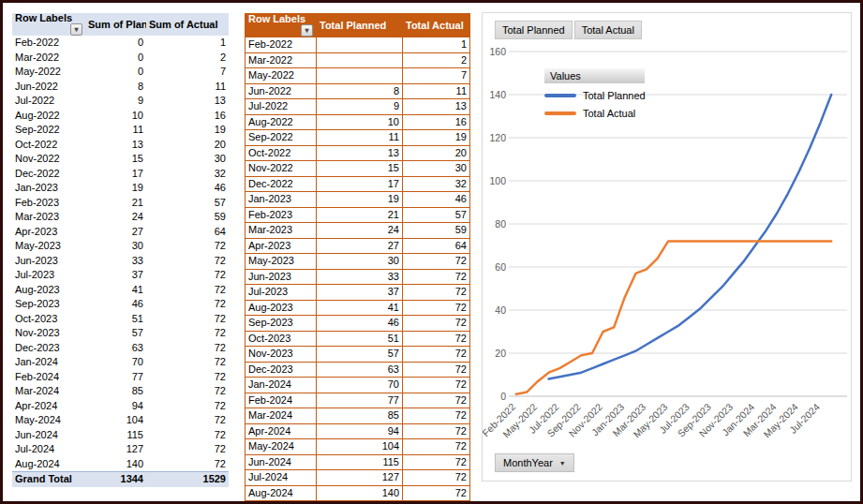 The width and height of the screenshot is (863, 504). What do you see at coordinates (360, 26) in the screenshot?
I see `column-header: Total Planned` at bounding box center [360, 26].